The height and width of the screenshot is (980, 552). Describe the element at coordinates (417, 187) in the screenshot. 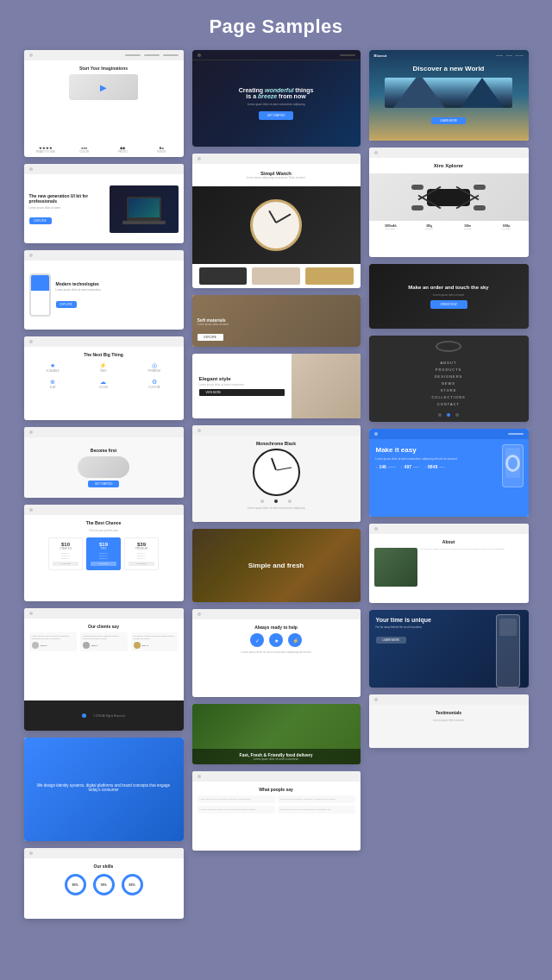

I see `drone-prop-tl` at that location.